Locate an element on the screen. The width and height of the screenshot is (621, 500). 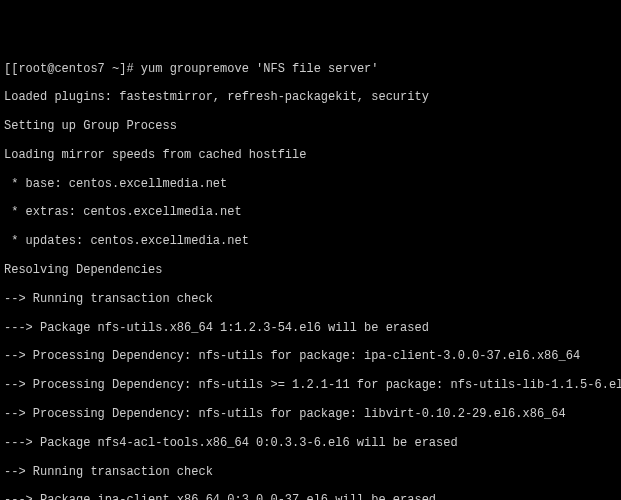
prompt-line: [[root@centos7 ~]# yum groupremove 'NFS … is located at coordinates (310, 69).